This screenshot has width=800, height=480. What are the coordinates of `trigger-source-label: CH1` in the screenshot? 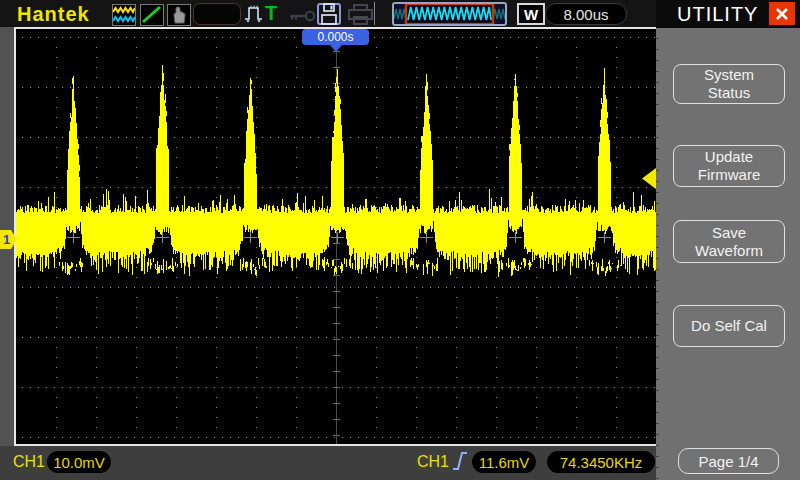 It's located at (433, 462).